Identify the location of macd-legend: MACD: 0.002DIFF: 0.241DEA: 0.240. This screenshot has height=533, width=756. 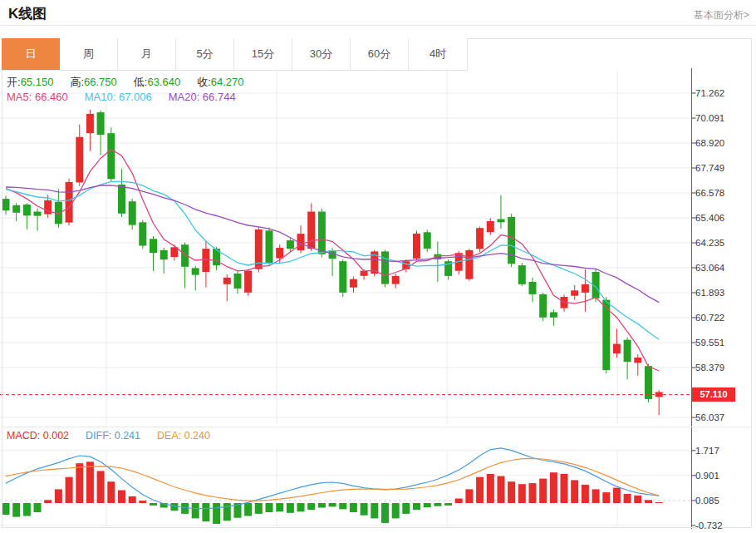
(116, 436).